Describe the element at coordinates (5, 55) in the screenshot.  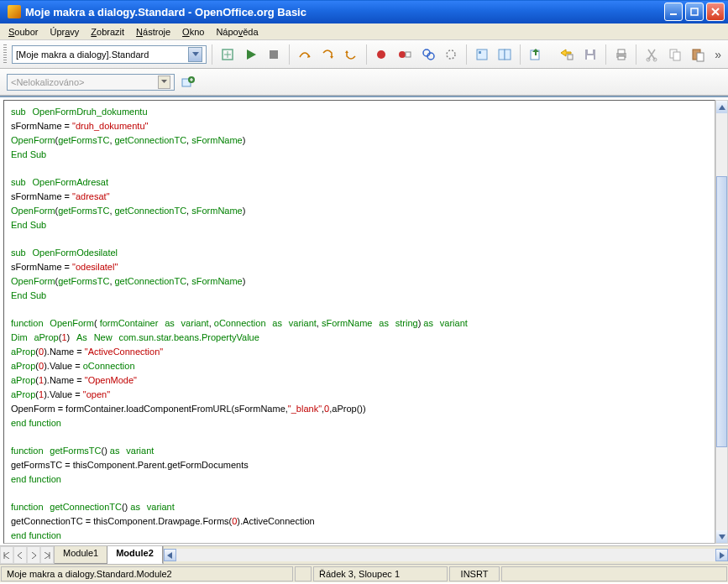
I see `toolbar-grip` at that location.